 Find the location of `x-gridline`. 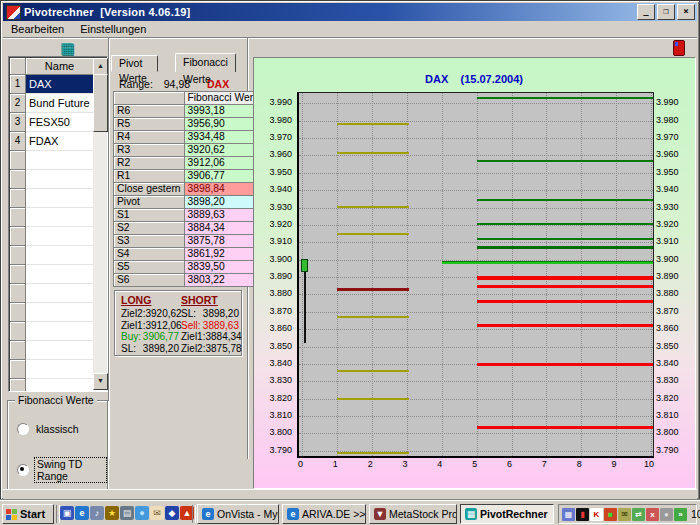

x-gridline is located at coordinates (546, 274).